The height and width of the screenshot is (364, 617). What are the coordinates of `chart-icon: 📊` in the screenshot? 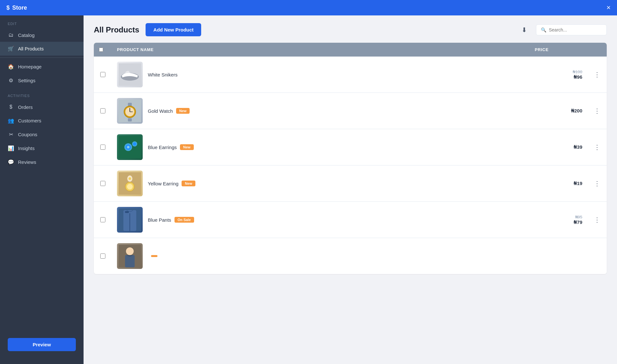 It's located at (11, 148).